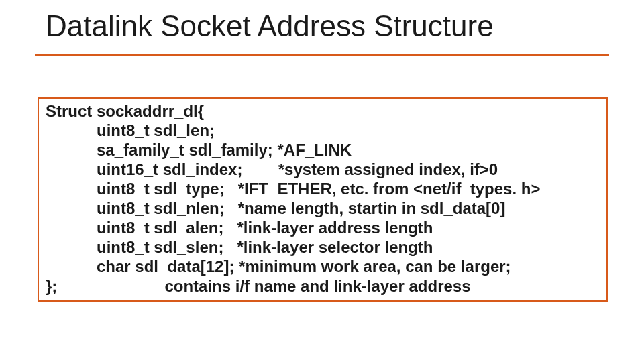 The height and width of the screenshot is (362, 644). I want to click on page-title: Datalink Socket Address Structure, so click(322, 26).